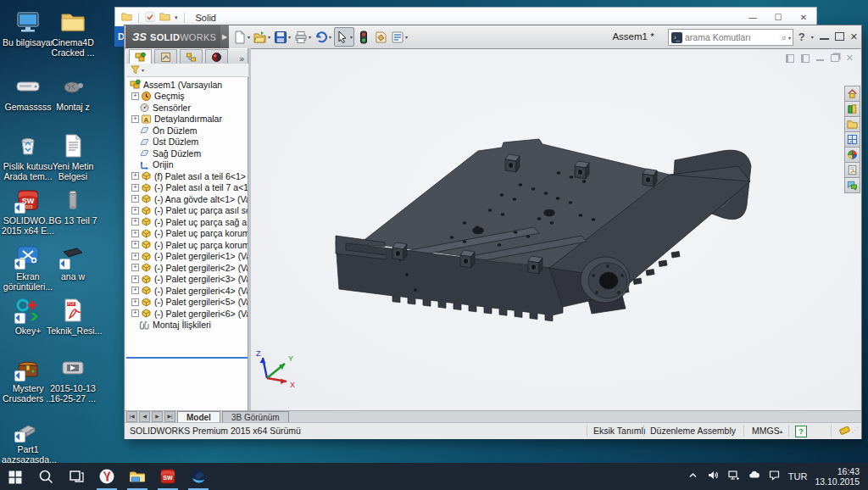 Image resolution: width=868 pixels, height=490 pixels. I want to click on desktop-icon-pdf: PDFTeknik_Resi..., so click(73, 316).